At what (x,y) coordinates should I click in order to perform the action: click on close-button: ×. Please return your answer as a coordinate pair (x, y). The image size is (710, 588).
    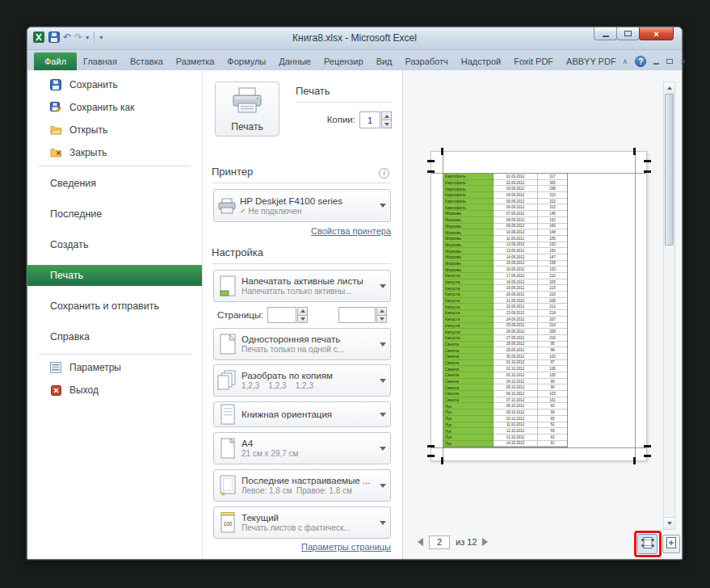
    Looking at the image, I should click on (656, 34).